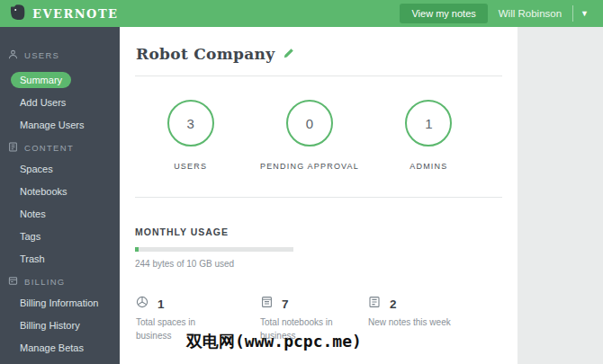  What do you see at coordinates (137, 250) in the screenshot?
I see `usage-progress-fill` at bounding box center [137, 250].